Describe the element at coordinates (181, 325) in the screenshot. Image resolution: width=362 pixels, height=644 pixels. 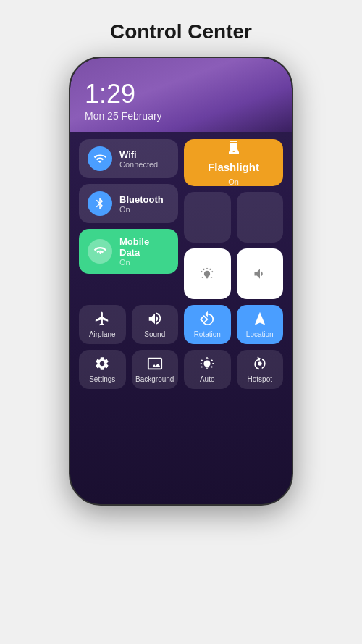
I see `bottom-row-1: Airplane Sound Rotation` at that location.